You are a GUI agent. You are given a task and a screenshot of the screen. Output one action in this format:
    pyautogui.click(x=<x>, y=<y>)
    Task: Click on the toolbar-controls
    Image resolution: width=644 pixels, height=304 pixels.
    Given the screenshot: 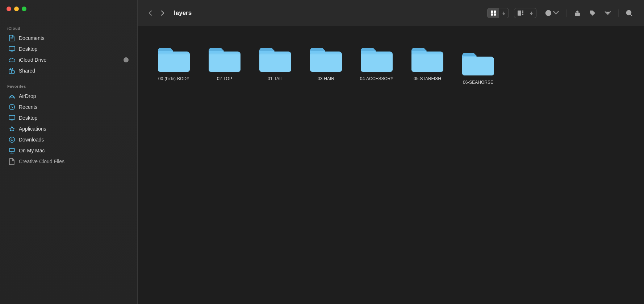 What is the action you would take?
    pyautogui.click(x=561, y=13)
    